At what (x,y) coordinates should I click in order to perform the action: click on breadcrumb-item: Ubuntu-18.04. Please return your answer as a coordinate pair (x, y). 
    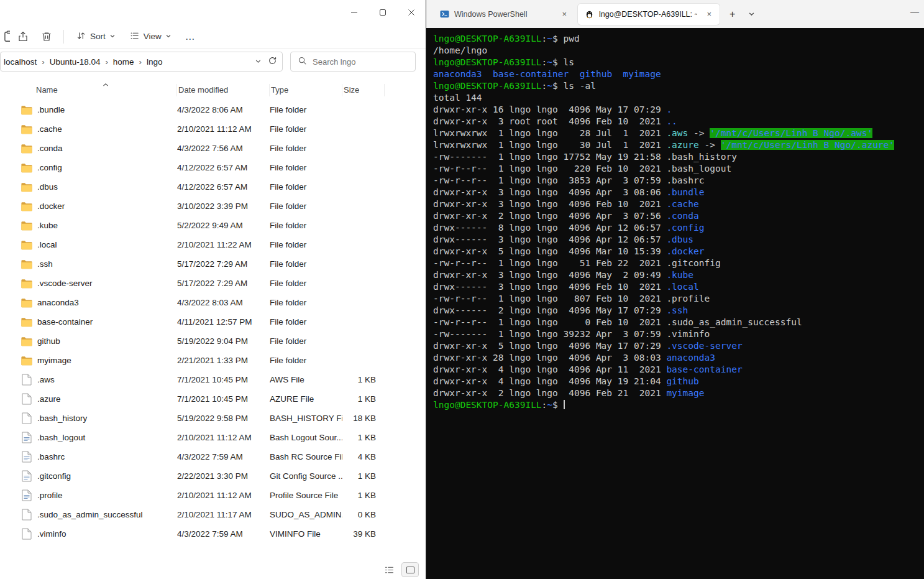
    Looking at the image, I should click on (75, 62).